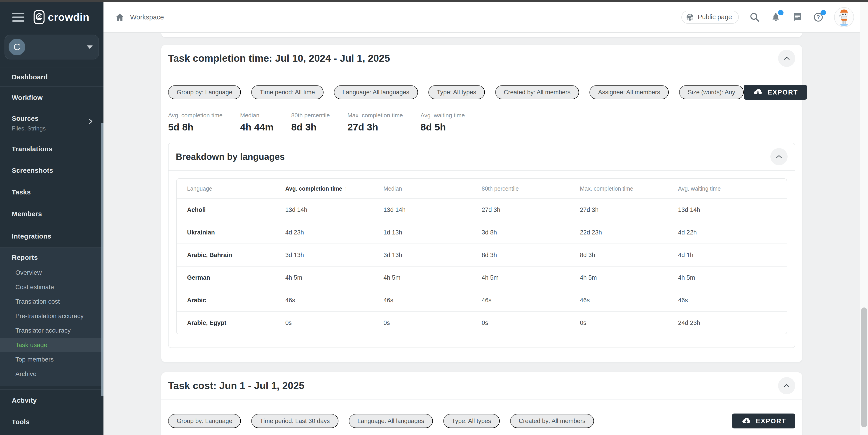  I want to click on cell-language: Arabic, so click(236, 300).